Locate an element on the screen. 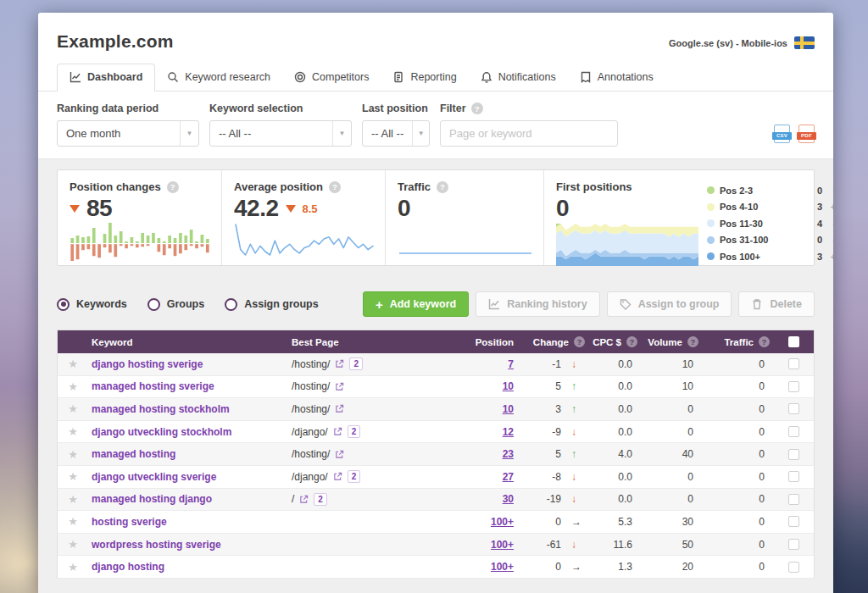 The width and height of the screenshot is (868, 593). keyword-link: django hosting sverige is located at coordinates (147, 364).